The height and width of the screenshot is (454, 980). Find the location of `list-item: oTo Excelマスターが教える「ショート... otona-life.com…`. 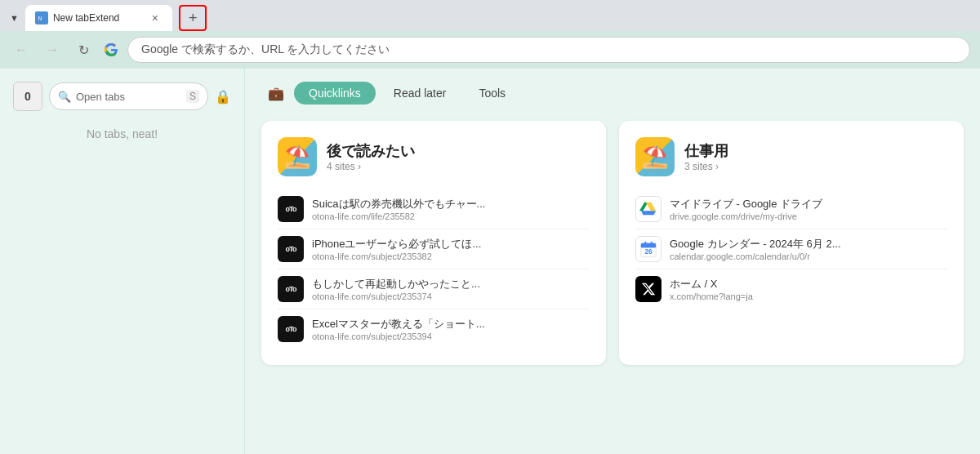

list-item: oTo Excelマスターが教える「ショート... otona-life.com… is located at coordinates (434, 329).